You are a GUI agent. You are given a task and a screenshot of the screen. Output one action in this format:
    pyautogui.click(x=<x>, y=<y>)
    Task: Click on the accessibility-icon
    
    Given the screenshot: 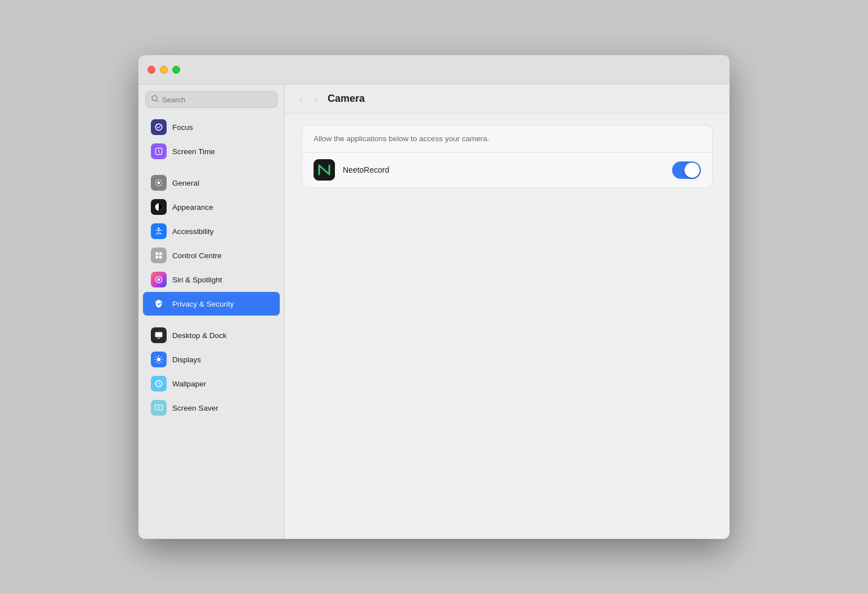 What is the action you would take?
    pyautogui.click(x=159, y=231)
    